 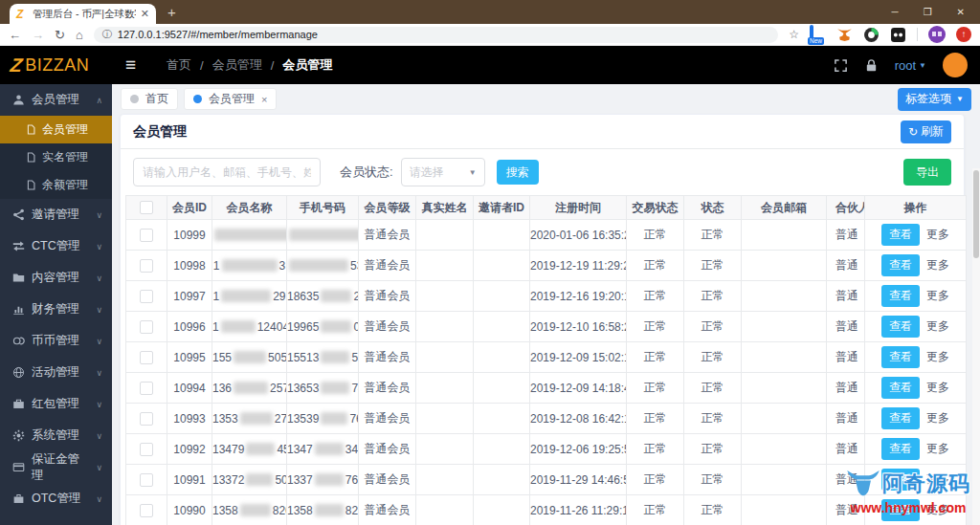 I want to click on breadcrumb-home: 首页, so click(x=179, y=65).